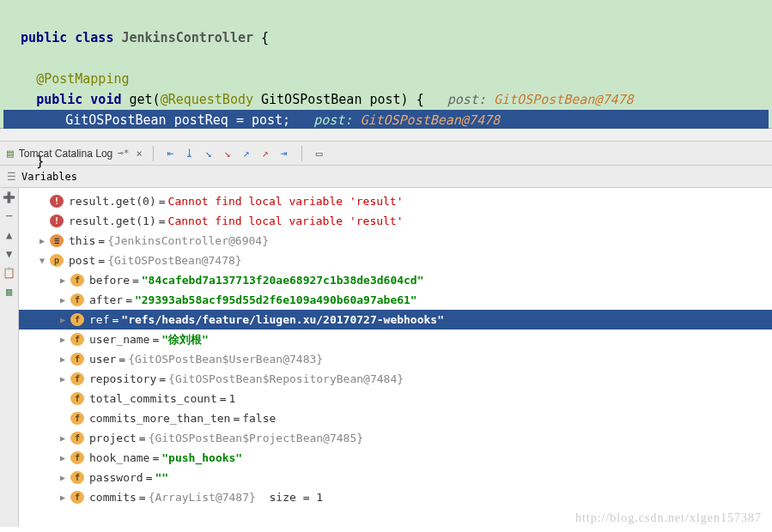 This screenshot has height=532, width=772. What do you see at coordinates (124, 153) in the screenshot?
I see `pin-icon: ⊸*` at bounding box center [124, 153].